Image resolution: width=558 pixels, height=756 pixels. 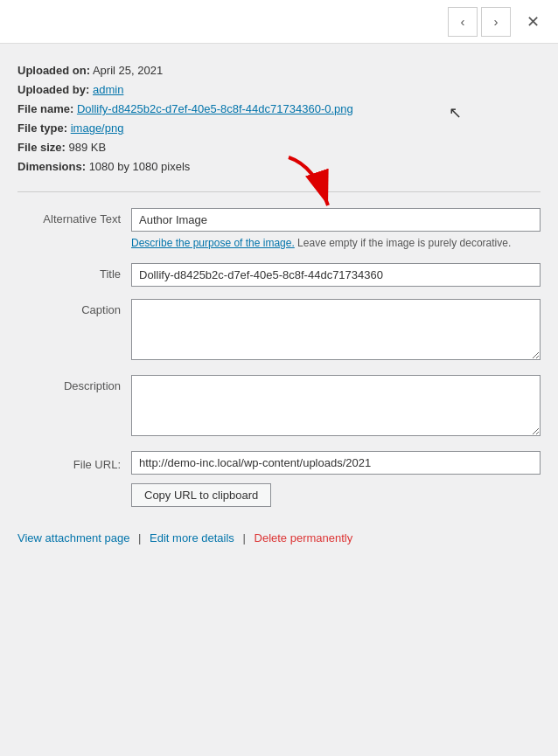 What do you see at coordinates (213, 243) in the screenshot?
I see `alt-text-help-link: Describe the purpose of the image.` at bounding box center [213, 243].